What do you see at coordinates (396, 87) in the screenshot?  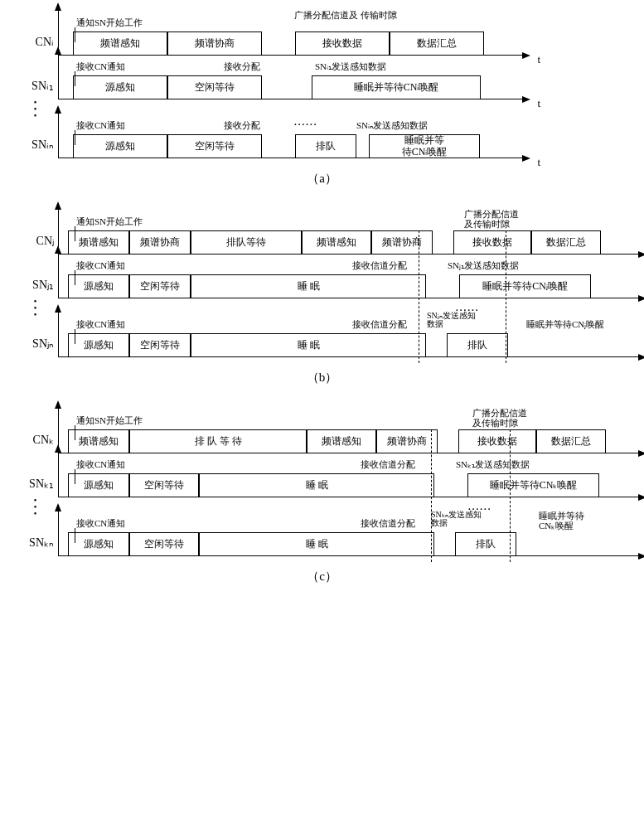 I see `cell: 睡眠并等待CNᵢ唤醒` at bounding box center [396, 87].